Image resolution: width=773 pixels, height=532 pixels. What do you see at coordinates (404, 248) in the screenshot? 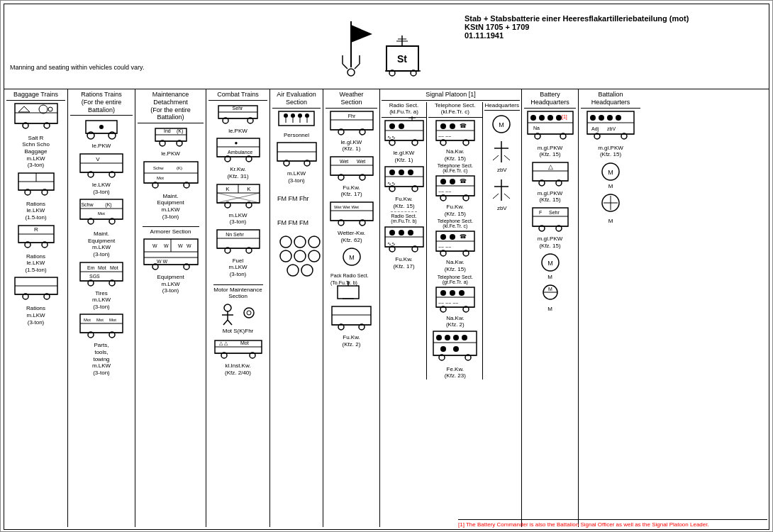
I see `item-signal-r3: ∿∿ Fu.Kw.(Kfz. 17)` at bounding box center [404, 248].